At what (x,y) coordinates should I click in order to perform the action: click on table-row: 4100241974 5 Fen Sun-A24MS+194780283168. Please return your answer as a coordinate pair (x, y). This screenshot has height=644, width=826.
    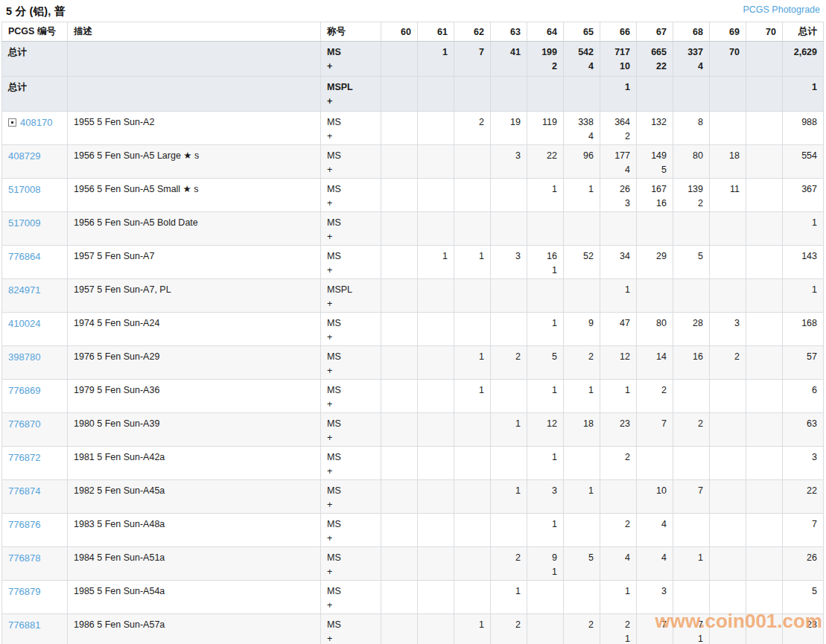
    Looking at the image, I should click on (413, 329).